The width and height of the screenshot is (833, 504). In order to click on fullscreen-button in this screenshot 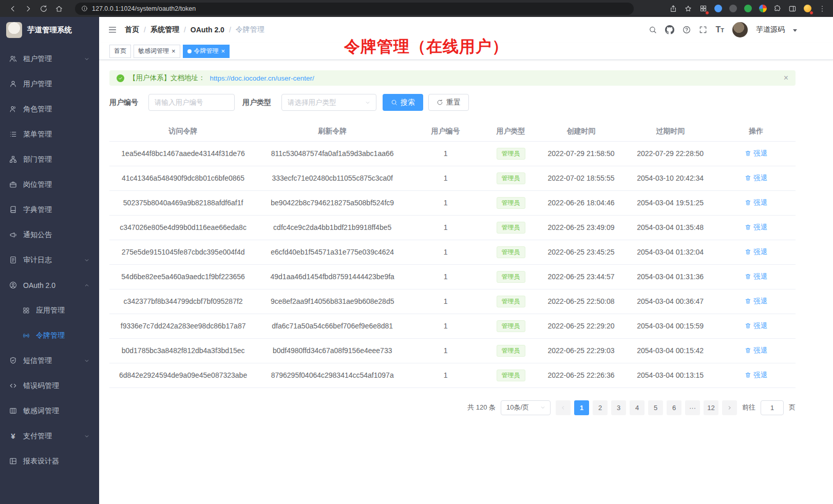, I will do `click(703, 30)`.